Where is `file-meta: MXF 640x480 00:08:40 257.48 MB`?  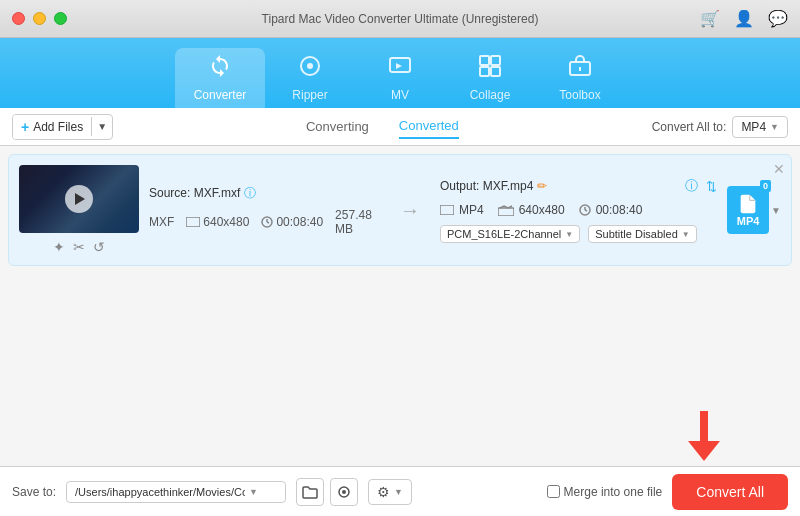 file-meta: MXF 640x480 00:08:40 257.48 MB is located at coordinates (264, 222).